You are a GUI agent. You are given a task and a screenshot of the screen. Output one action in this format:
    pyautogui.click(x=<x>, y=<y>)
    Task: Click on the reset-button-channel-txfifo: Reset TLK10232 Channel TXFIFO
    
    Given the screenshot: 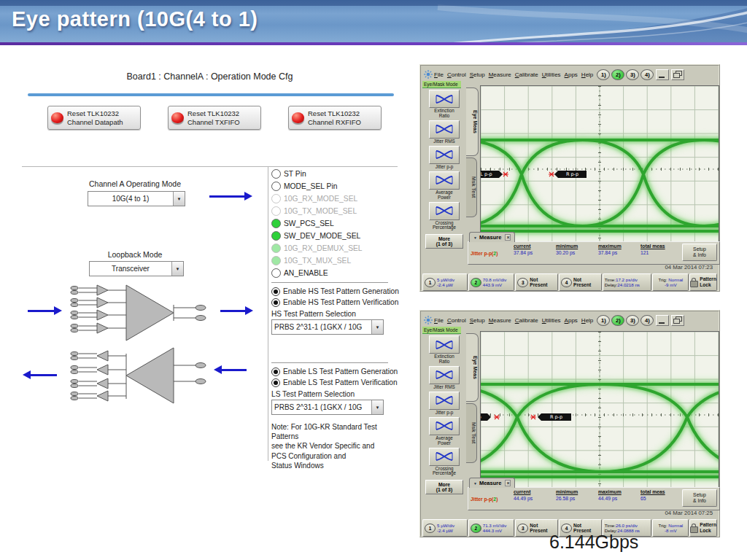 What is the action you would take?
    pyautogui.click(x=214, y=118)
    